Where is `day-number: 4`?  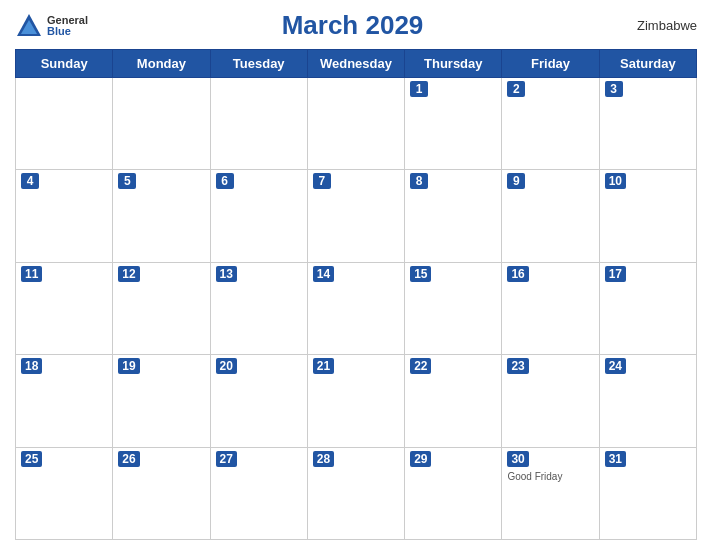 day-number: 4 is located at coordinates (30, 181).